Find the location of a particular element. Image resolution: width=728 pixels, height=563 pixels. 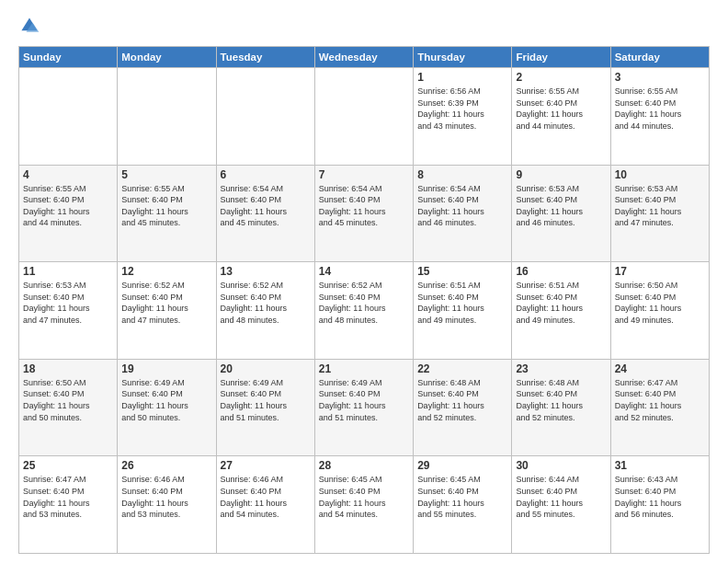

day-number: 11 is located at coordinates (68, 271).